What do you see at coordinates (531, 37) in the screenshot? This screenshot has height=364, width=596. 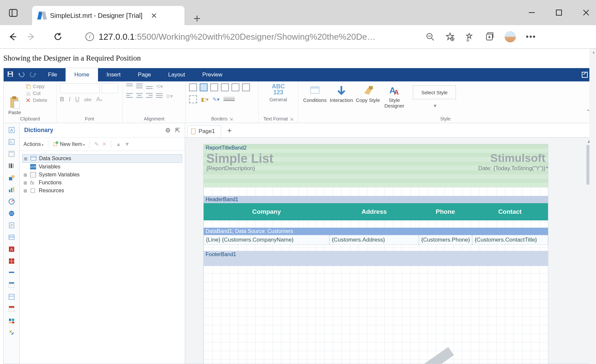 I see `more-icon: •••` at bounding box center [531, 37].